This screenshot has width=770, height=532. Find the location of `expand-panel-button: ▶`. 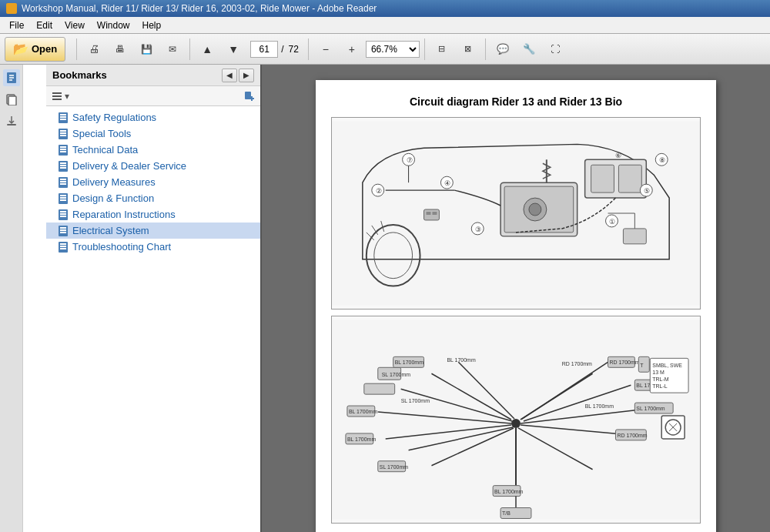

expand-panel-button: ▶ is located at coordinates (246, 75).